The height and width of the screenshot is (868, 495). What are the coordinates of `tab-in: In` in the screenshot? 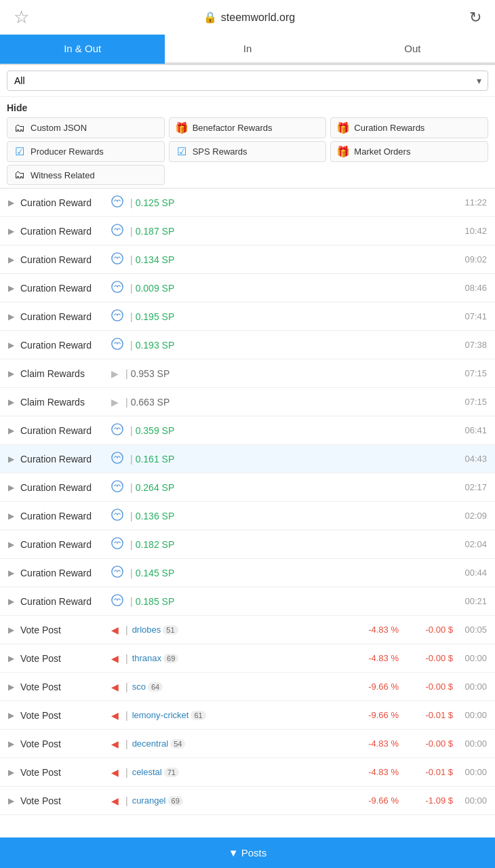 It's located at (247, 49).